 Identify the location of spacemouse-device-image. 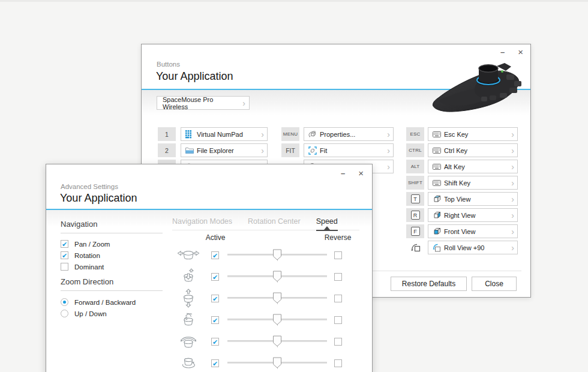
(478, 85).